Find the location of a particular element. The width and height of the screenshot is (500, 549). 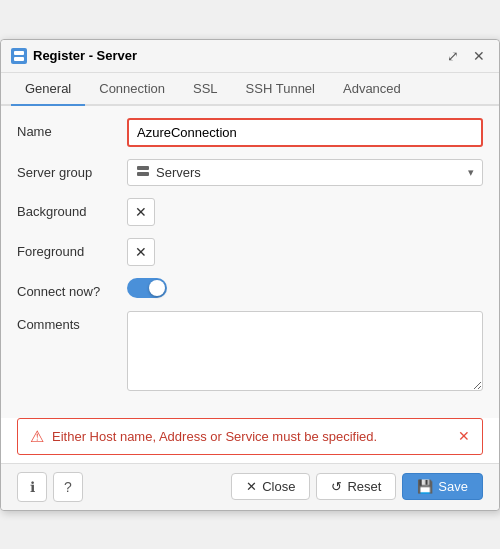

tab-connection: Connection is located at coordinates (132, 90).